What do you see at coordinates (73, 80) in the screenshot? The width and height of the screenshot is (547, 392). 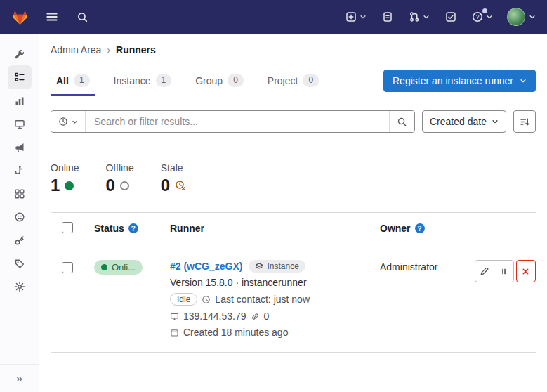 I see `tab-all: All 1` at bounding box center [73, 80].